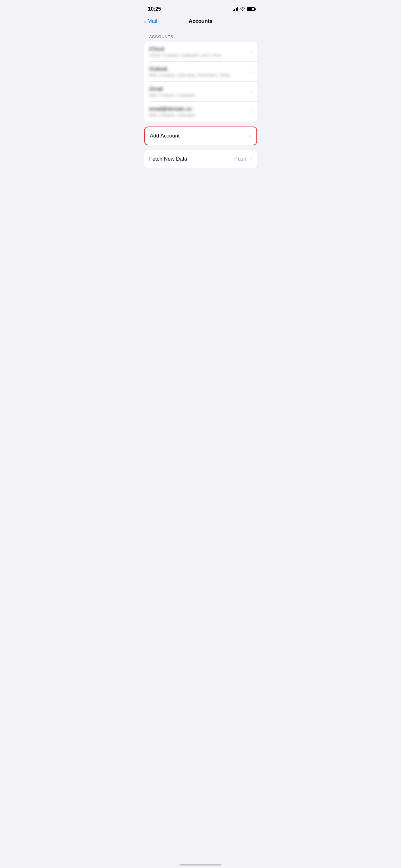  What do you see at coordinates (199, 69) in the screenshot?
I see `account-title-outlook: Outlook` at bounding box center [199, 69].